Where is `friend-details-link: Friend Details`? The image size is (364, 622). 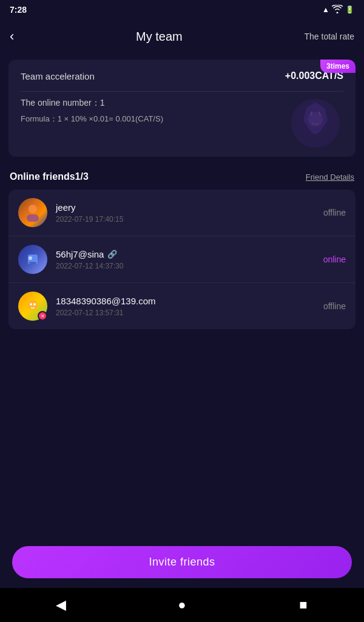
friend-details-link: Friend Details is located at coordinates (330, 177).